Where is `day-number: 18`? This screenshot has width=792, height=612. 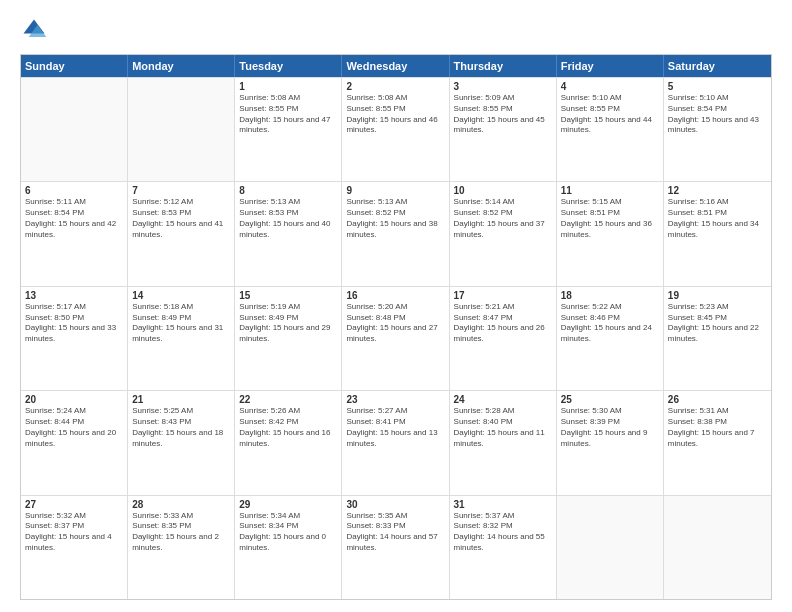
day-number: 18 is located at coordinates (610, 296).